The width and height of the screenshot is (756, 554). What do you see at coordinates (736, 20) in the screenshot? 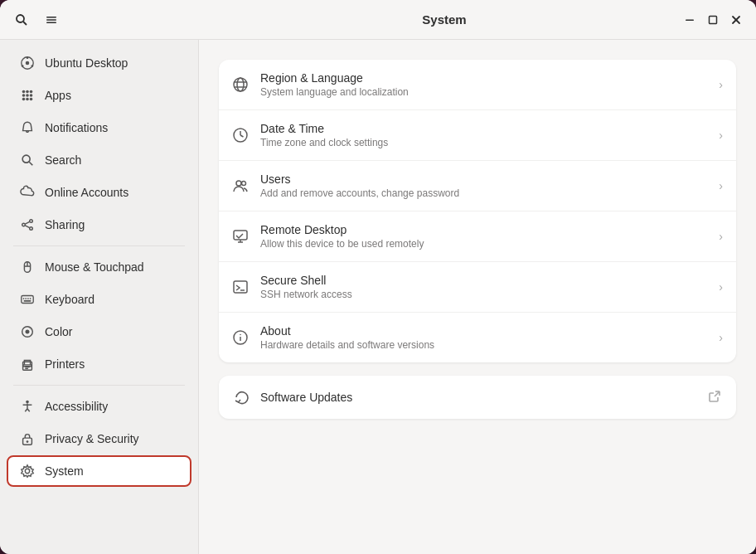
I see `close-icon` at bounding box center [736, 20].